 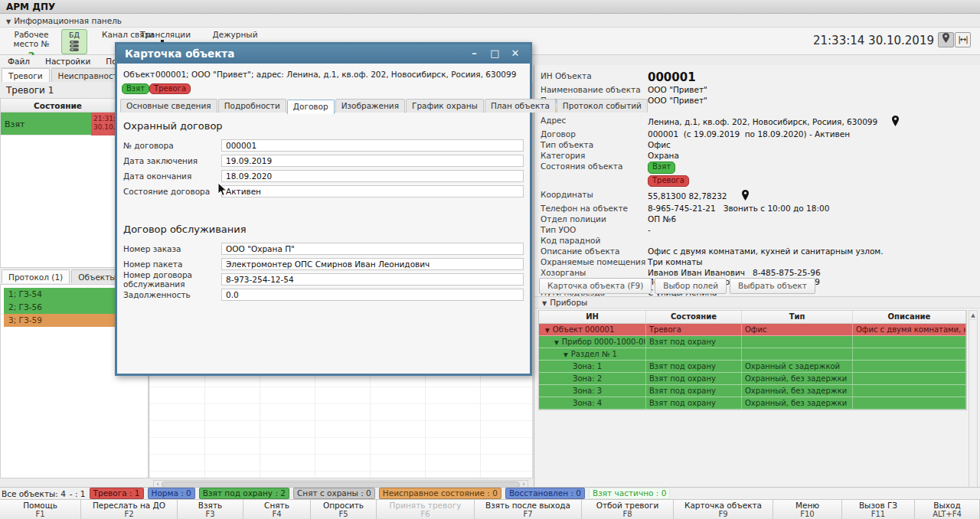 What do you see at coordinates (372, 176) in the screenshot?
I see `field-input: 18.09.2020` at bounding box center [372, 176].